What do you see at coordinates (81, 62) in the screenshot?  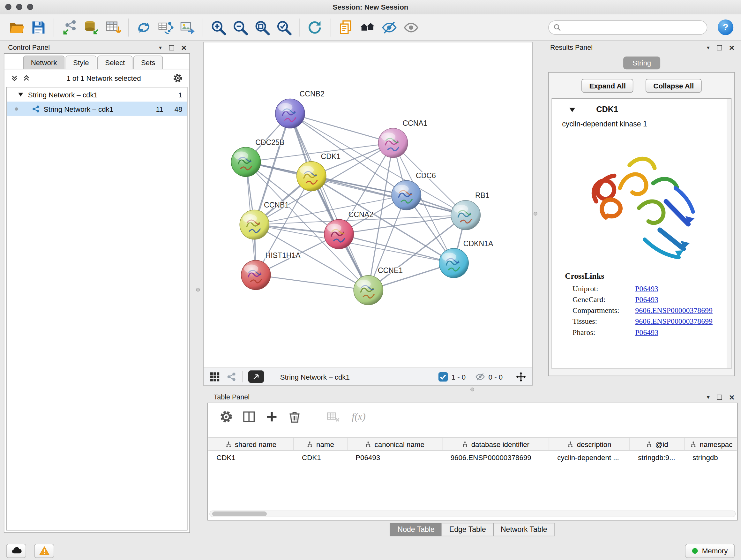 I see `tab-style: Style` at bounding box center [81, 62].